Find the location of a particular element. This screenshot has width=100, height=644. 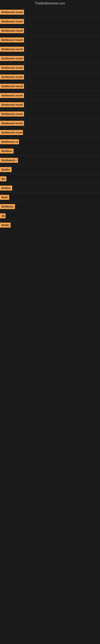

bottleneck-badge-11: Bottleneck result is located at coordinates (12, 105).